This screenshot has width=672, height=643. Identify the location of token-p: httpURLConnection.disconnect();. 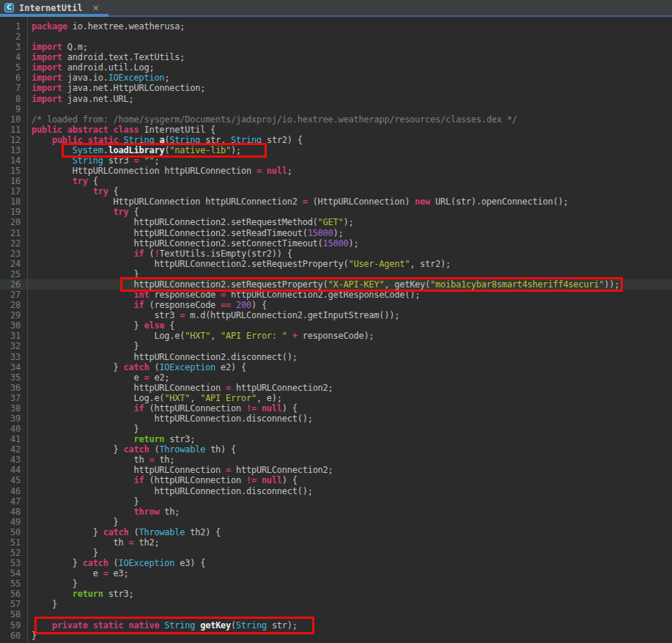
(172, 491).